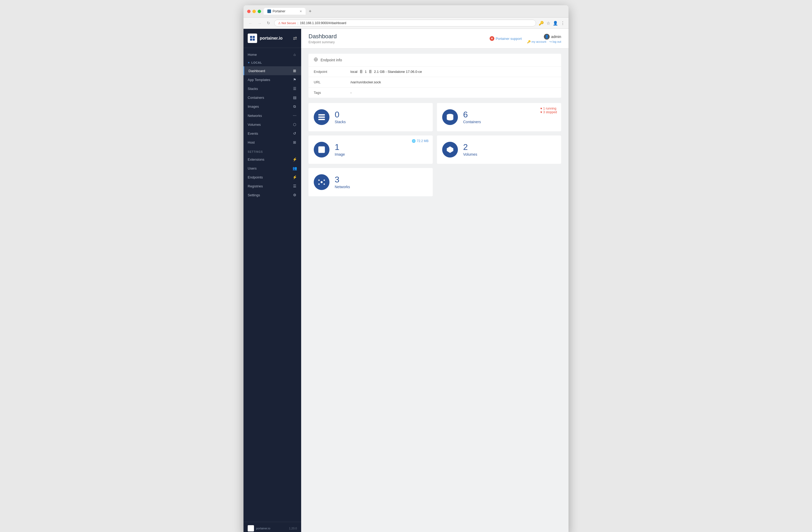 This screenshot has height=532, width=812. What do you see at coordinates (492, 39) in the screenshot?
I see `support-icon: ✕` at bounding box center [492, 39].